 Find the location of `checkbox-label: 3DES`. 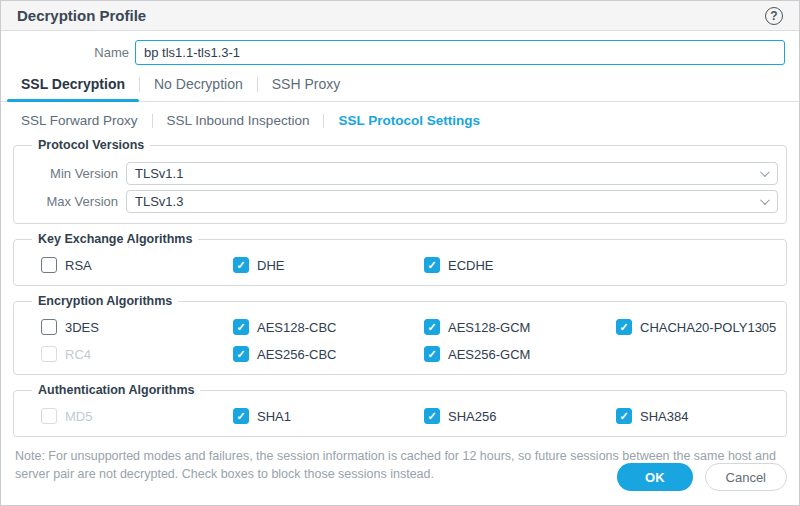

checkbox-label: 3DES is located at coordinates (82, 328).